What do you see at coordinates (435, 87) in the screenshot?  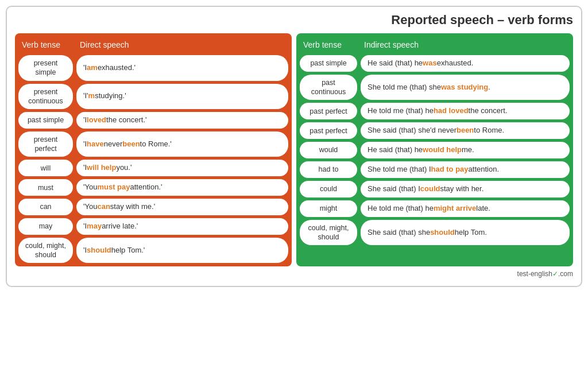 I see `table-row: past continuous She told me (that) she w…` at bounding box center [435, 87].